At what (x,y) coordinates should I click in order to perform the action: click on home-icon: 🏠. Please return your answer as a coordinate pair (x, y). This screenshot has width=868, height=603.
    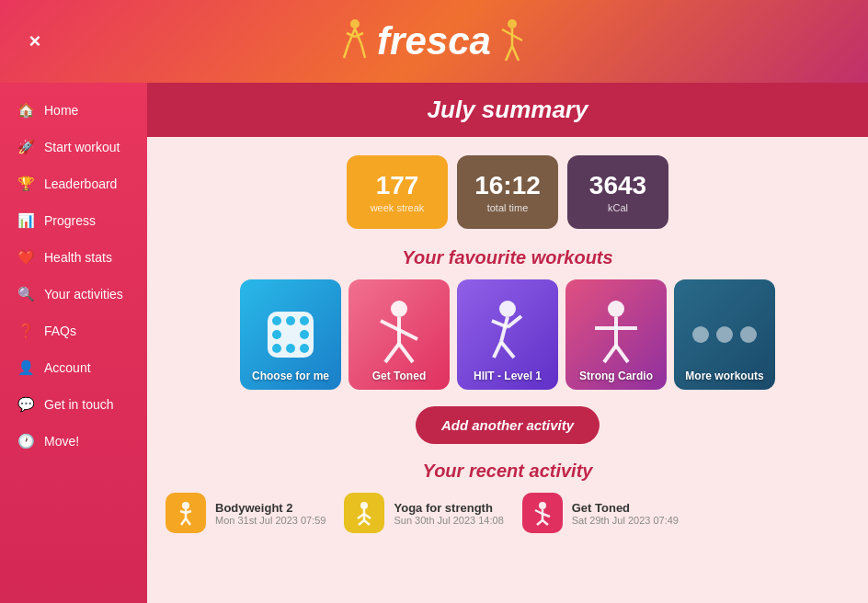
    Looking at the image, I should click on (26, 110).